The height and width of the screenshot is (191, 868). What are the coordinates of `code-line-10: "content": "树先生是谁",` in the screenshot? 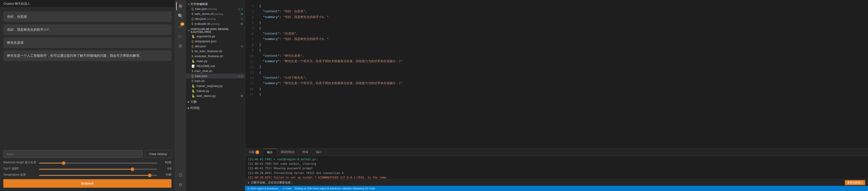 It's located at (562, 56).